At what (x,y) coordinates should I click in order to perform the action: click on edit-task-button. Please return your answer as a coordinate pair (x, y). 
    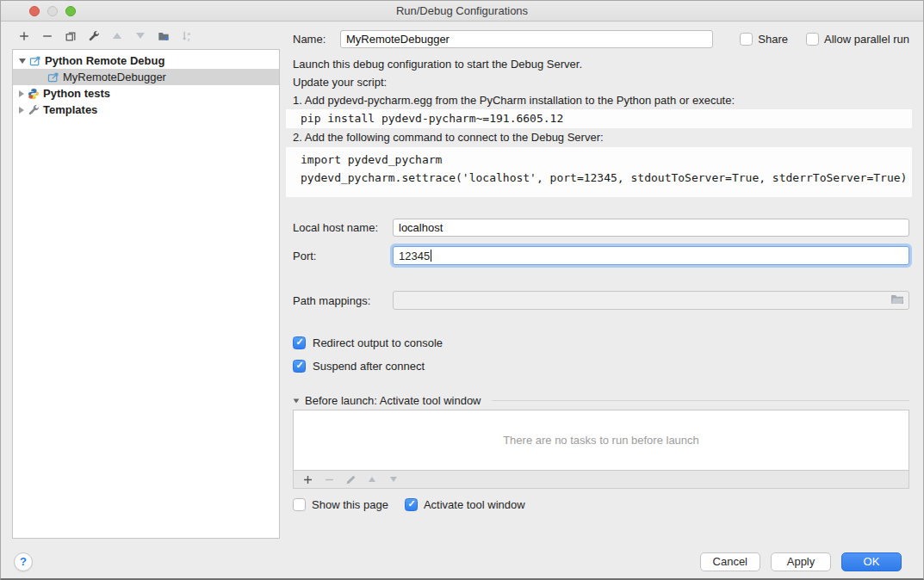
    Looking at the image, I should click on (350, 479).